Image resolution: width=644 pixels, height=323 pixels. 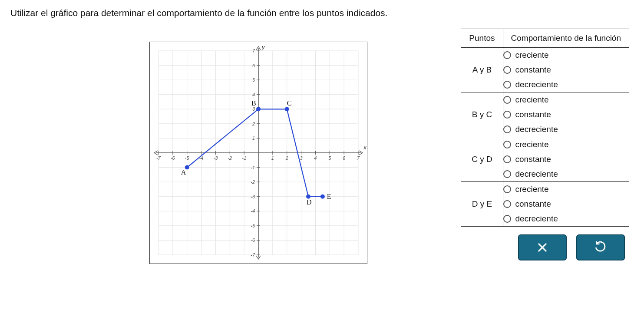 What do you see at coordinates (184, 172) in the screenshot?
I see `svg-text: A` at bounding box center [184, 172].